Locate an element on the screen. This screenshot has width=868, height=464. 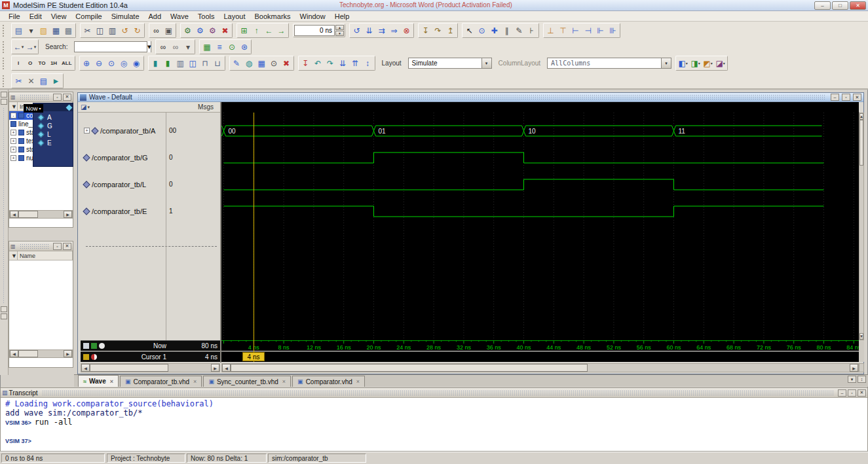
maximize-button: □ is located at coordinates (840, 5).